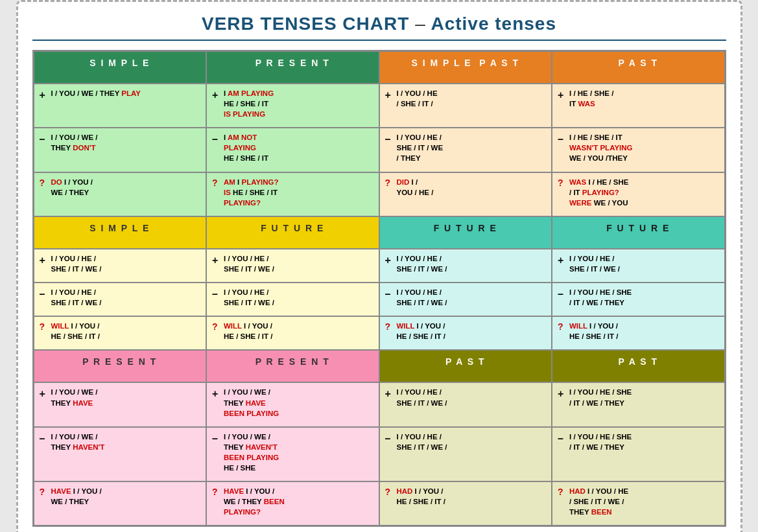 Image resolution: width=758 pixels, height=532 pixels. I want to click on future-perfect-minus: – I / YOU / HE /SHE / IT / WE /, so click(466, 299).